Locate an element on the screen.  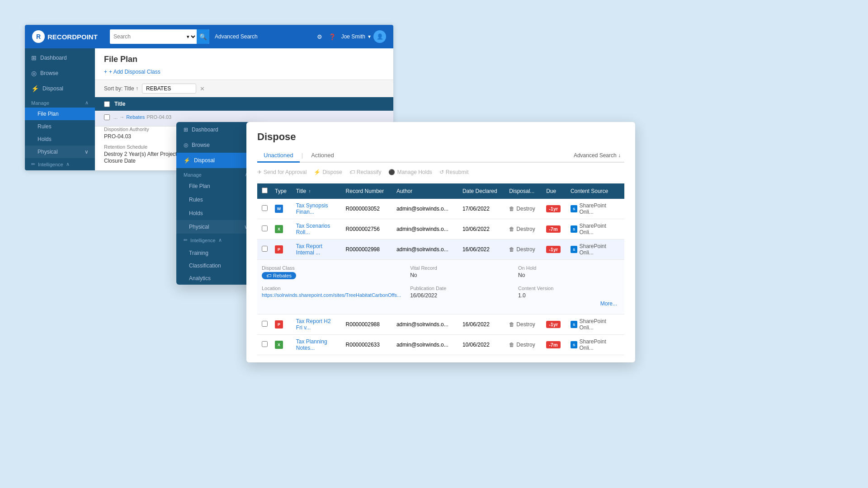
exp-vital-record: Vital Record No is located at coordinates (459, 272).